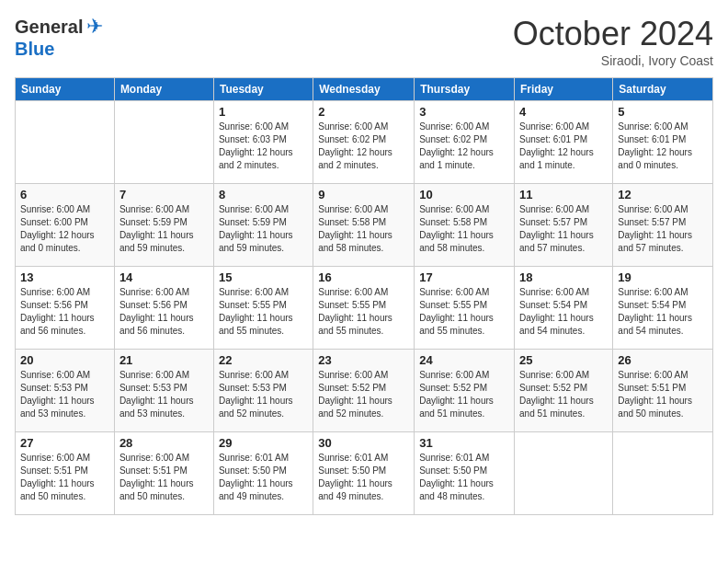 The width and height of the screenshot is (728, 563). What do you see at coordinates (613, 41) in the screenshot?
I see `title-section: October 2024 Siraodi, Ivory Coast` at bounding box center [613, 41].